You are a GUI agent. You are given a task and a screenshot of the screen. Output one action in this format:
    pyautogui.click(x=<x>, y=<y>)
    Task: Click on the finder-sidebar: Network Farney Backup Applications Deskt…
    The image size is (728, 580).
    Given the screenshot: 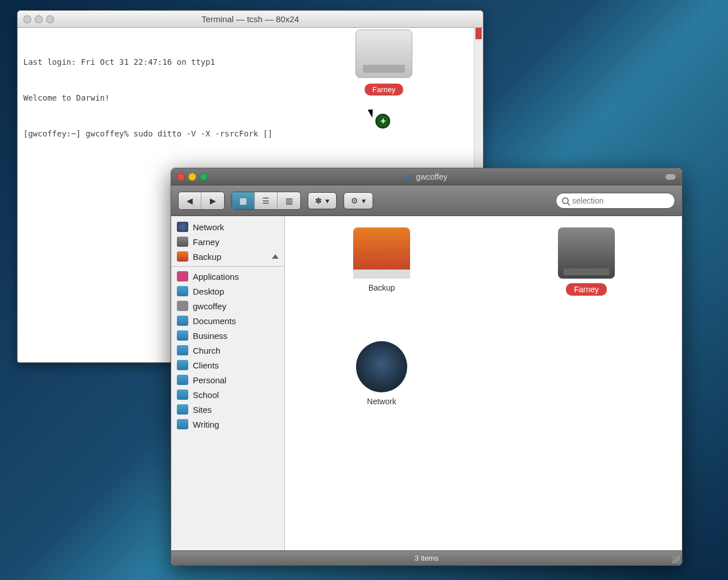 What is the action you would take?
    pyautogui.click(x=228, y=383)
    